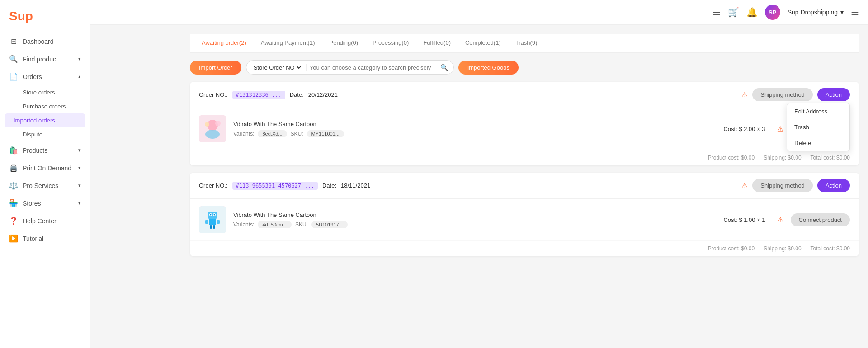 The image size is (868, 348). What do you see at coordinates (783, 95) in the screenshot?
I see `shipping-method-button: Shipping method` at bounding box center [783, 95].